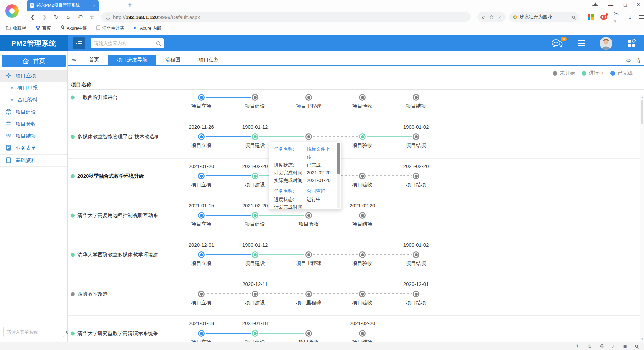  Describe the element at coordinates (625, 5) in the screenshot. I see `maximize-button: □` at that location.